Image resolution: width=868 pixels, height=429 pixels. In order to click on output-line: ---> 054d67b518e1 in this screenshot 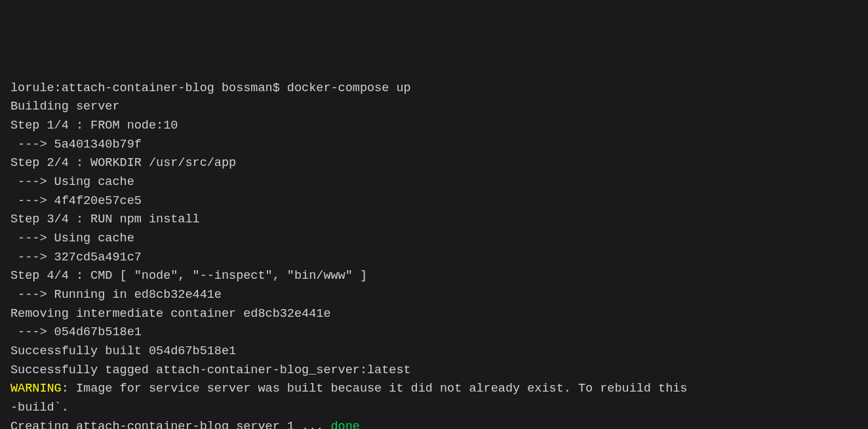, I will do `click(434, 333)`.